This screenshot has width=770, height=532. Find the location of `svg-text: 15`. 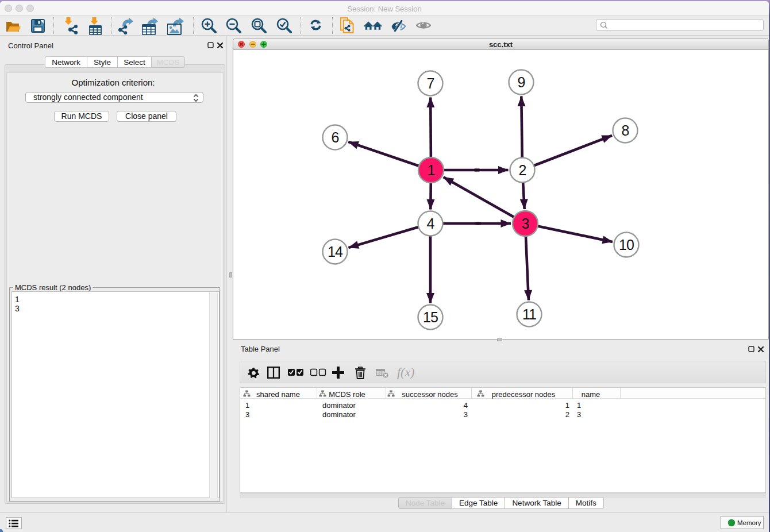

svg-text: 15 is located at coordinates (430, 317).